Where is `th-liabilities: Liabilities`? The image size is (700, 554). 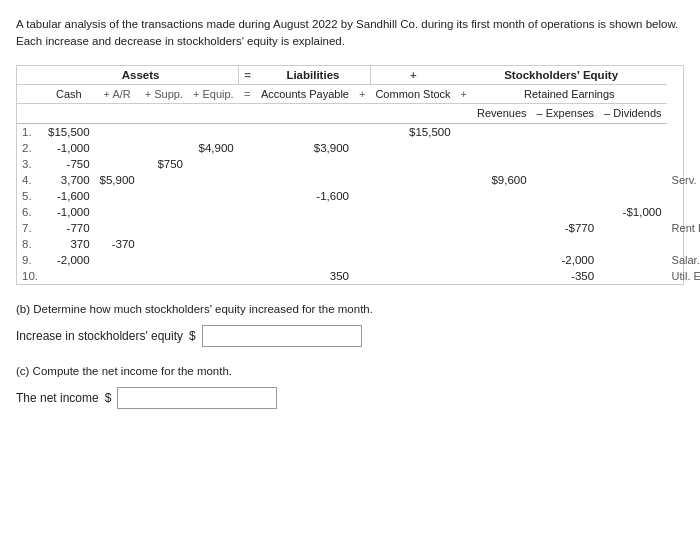 th-liabilities: Liabilities is located at coordinates (314, 76).